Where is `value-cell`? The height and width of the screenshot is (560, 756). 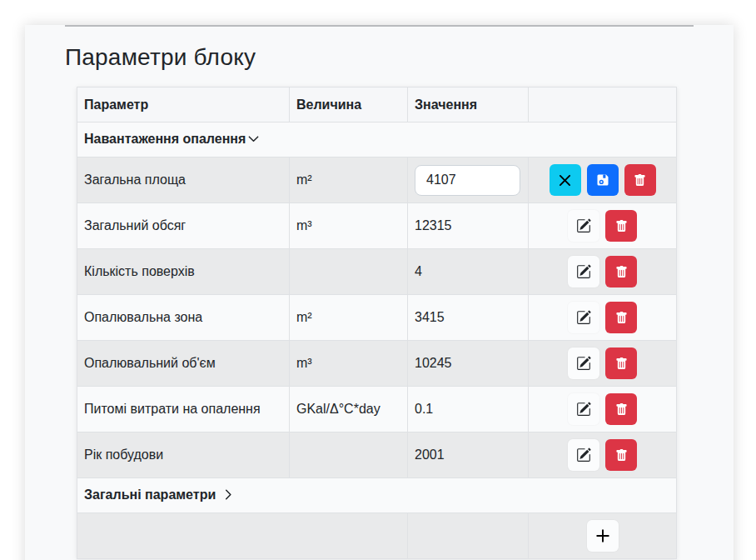
value-cell is located at coordinates (468, 180).